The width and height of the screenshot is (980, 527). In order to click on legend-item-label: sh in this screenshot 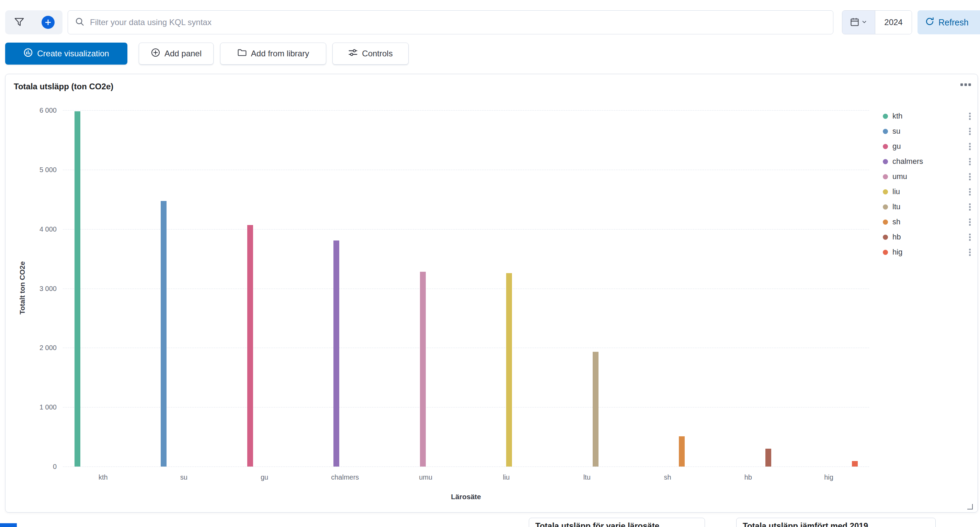, I will do `click(896, 222)`.